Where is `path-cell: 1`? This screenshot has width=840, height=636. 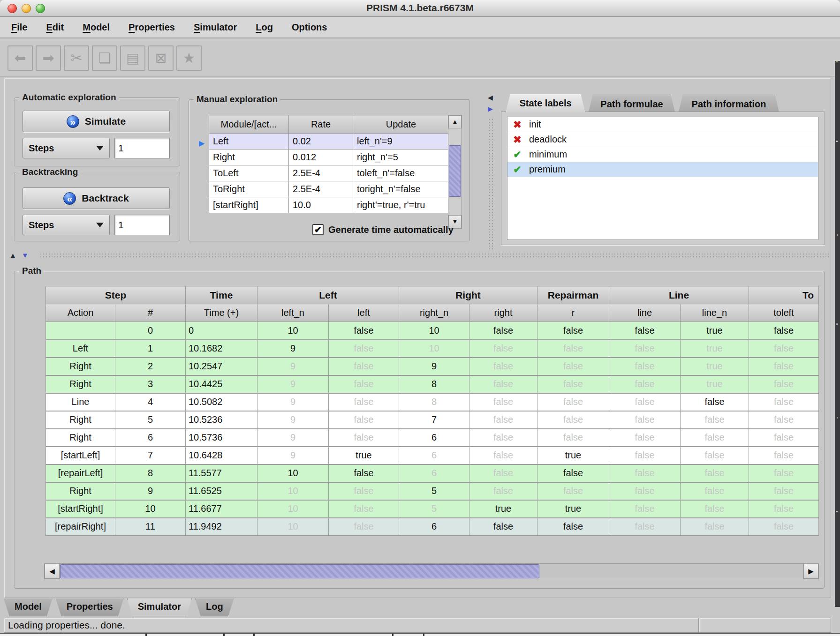
path-cell: 1 is located at coordinates (151, 349).